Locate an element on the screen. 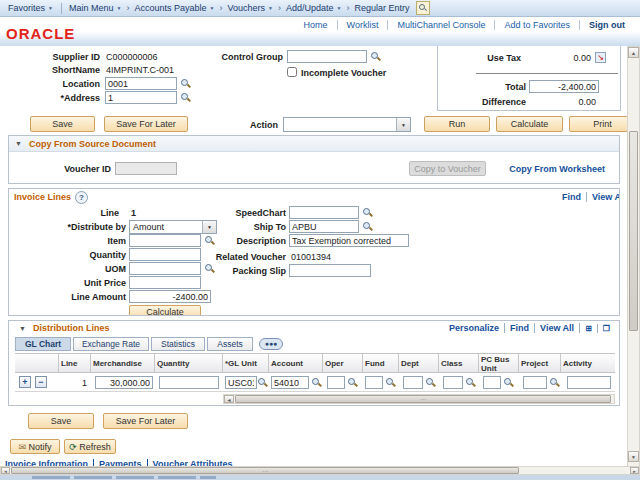  sign-out-link: Sign out is located at coordinates (607, 25).